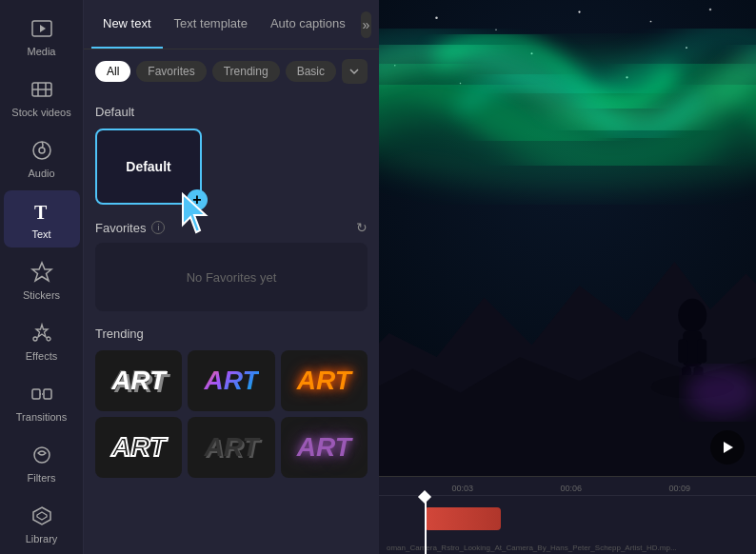 This screenshot has width=756, height=554. I want to click on timeline-clip-label: oman_Camera_Rstro_Looking_At_Camera_By_H…, so click(567, 548).